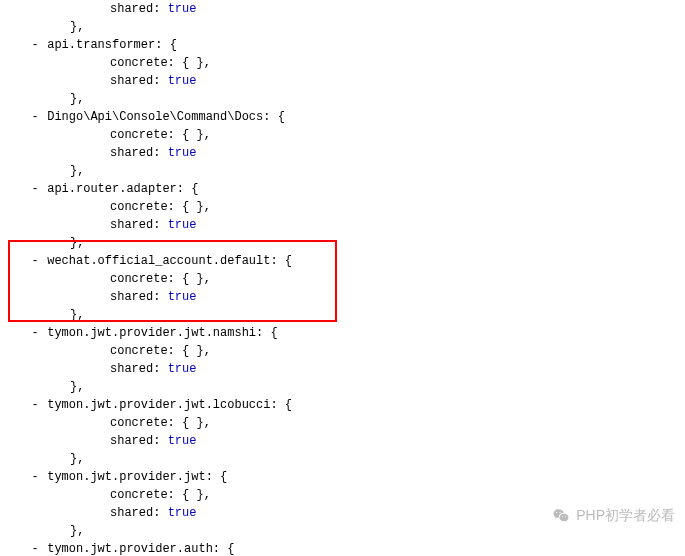 Image resolution: width=685 pixels, height=556 pixels. Describe the element at coordinates (342, 189) in the screenshot. I see `object-key: - api.router.adapter: {` at that location.